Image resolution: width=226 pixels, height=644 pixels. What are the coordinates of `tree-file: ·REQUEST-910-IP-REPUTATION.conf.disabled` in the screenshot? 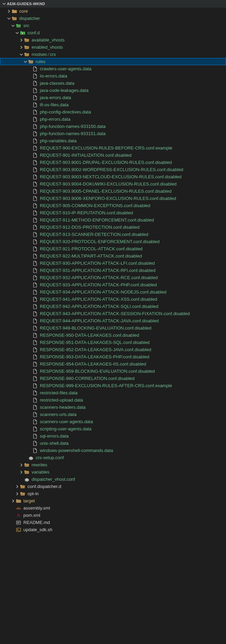 It's located at (113, 213).